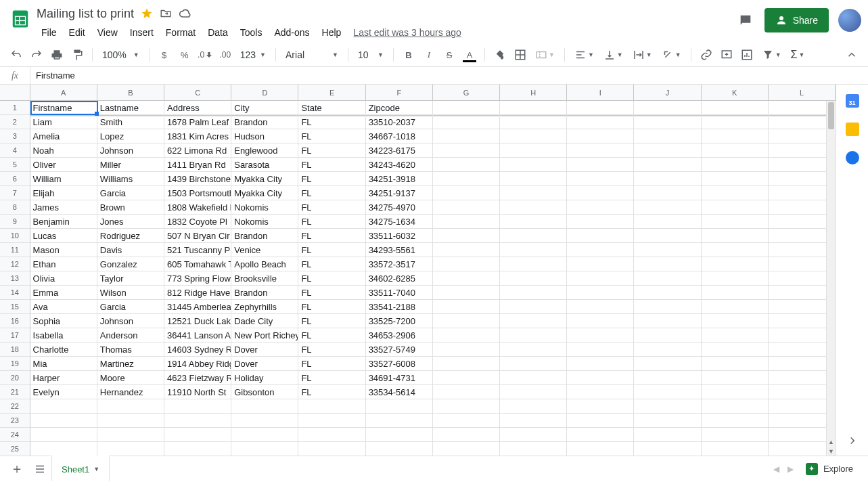  I want to click on cell: Dade City, so click(265, 321).